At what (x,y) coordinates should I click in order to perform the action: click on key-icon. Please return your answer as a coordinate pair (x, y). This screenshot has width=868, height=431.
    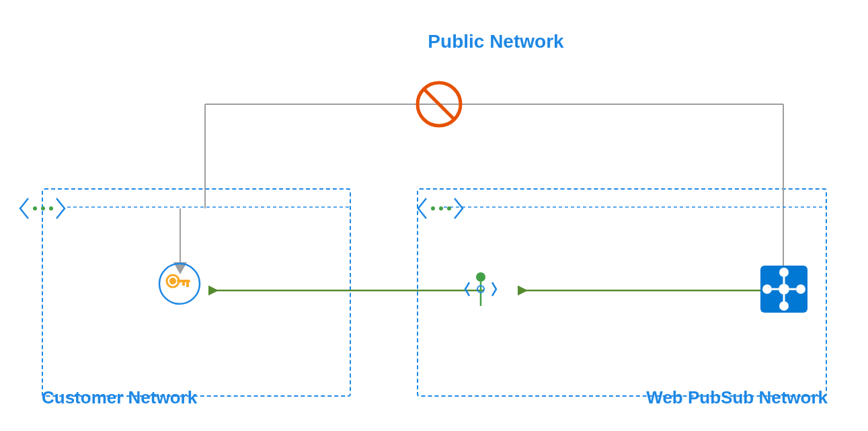
    Looking at the image, I should click on (180, 284).